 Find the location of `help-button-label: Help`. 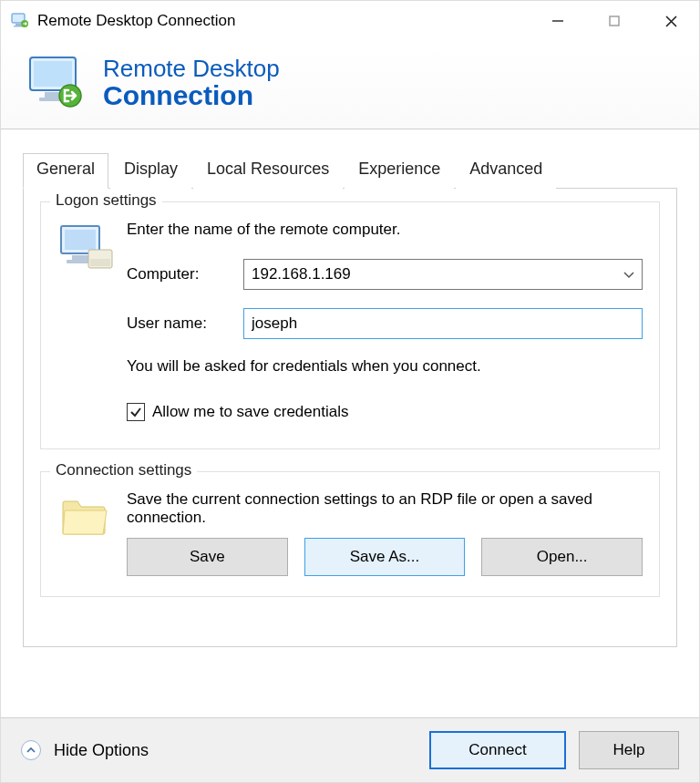

help-button-label: Help is located at coordinates (629, 750).